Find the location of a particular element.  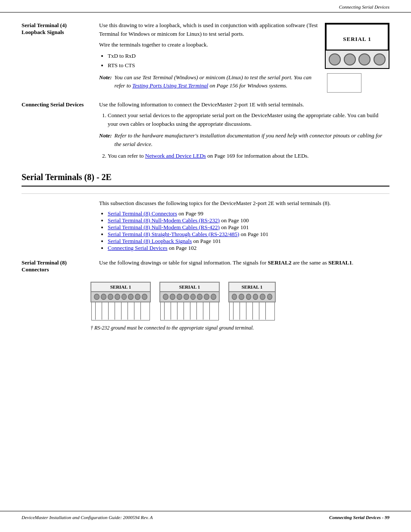

connecting-steps: Connect your serial devices to the appro… is located at coordinates (249, 120).